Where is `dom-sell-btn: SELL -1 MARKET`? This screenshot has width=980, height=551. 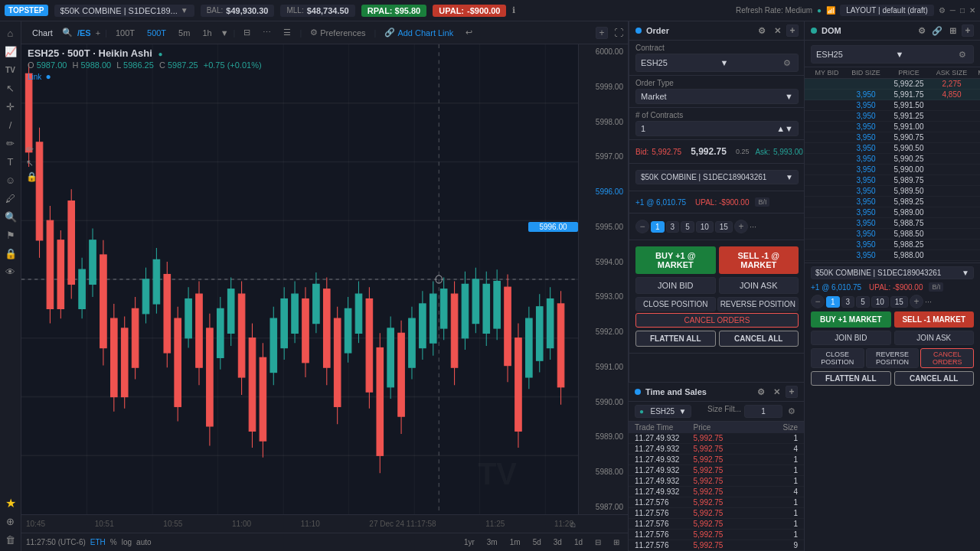
dom-sell-btn: SELL -1 MARKET is located at coordinates (934, 320).